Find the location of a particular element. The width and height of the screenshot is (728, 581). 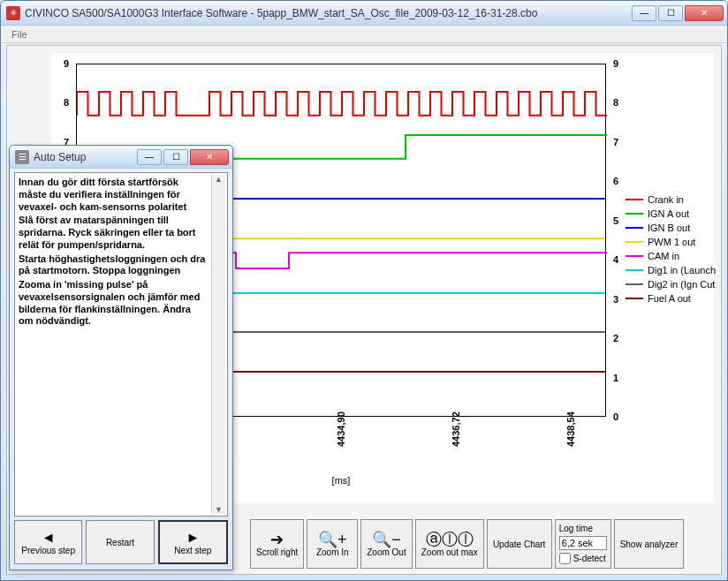

dialog-close-button: ✕ is located at coordinates (209, 157).